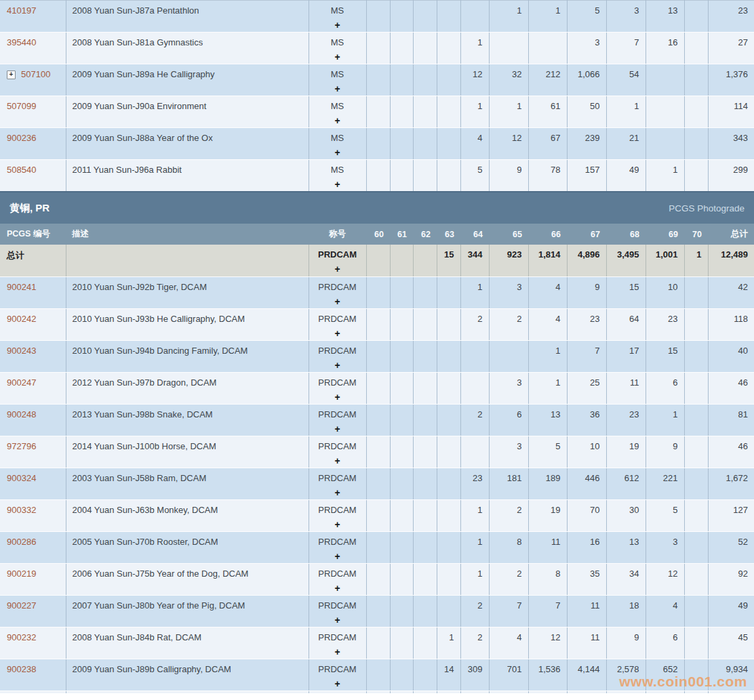 This screenshot has width=754, height=700. I want to click on pcgs-number-cell: 900227, so click(33, 611).